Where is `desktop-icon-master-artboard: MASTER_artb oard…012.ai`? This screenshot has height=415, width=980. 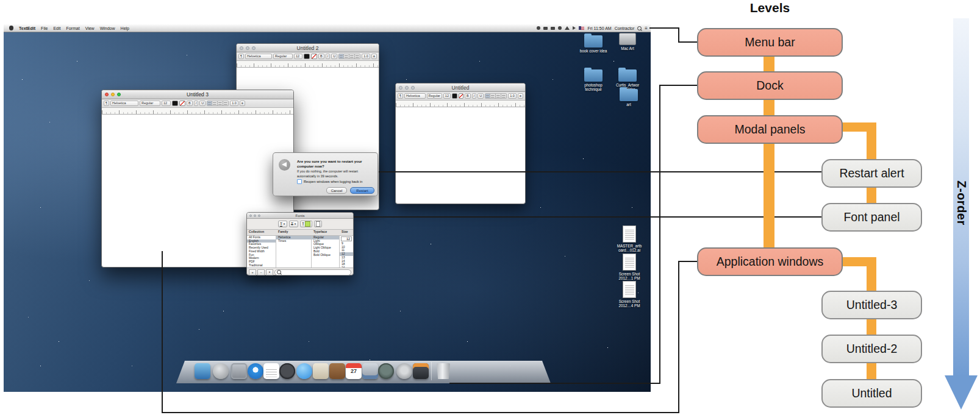 desktop-icon-master-artboard: MASTER_artb oard…012.ai is located at coordinates (629, 239).